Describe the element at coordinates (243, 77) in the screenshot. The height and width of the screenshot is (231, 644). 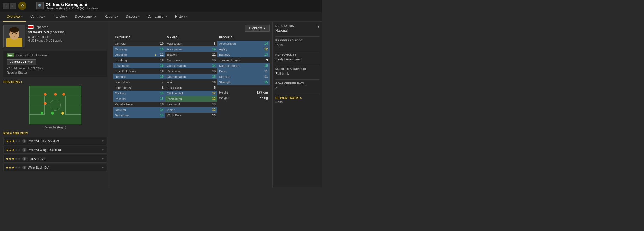
I see `stat-stamina: Stamina 11` at that location.